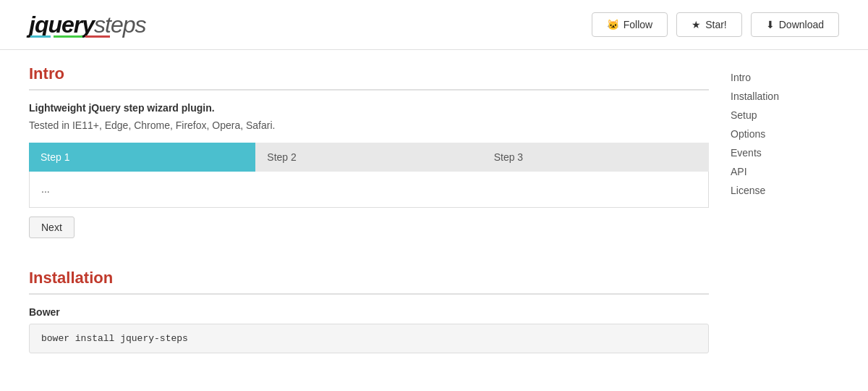  I want to click on intro-description: Tested in IE11+, Edge, Chrome, Firefox, …, so click(369, 125).